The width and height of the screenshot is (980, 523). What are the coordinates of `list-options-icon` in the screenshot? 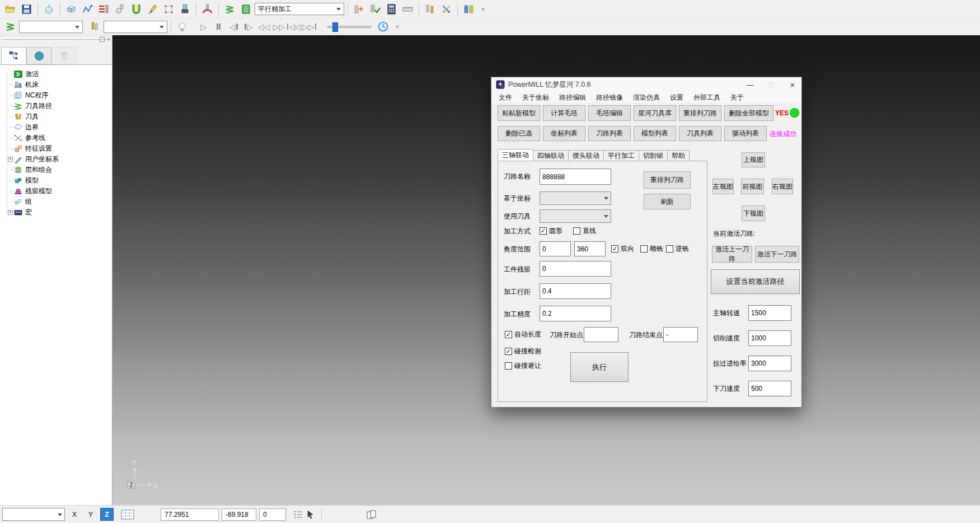 It's located at (298, 515).